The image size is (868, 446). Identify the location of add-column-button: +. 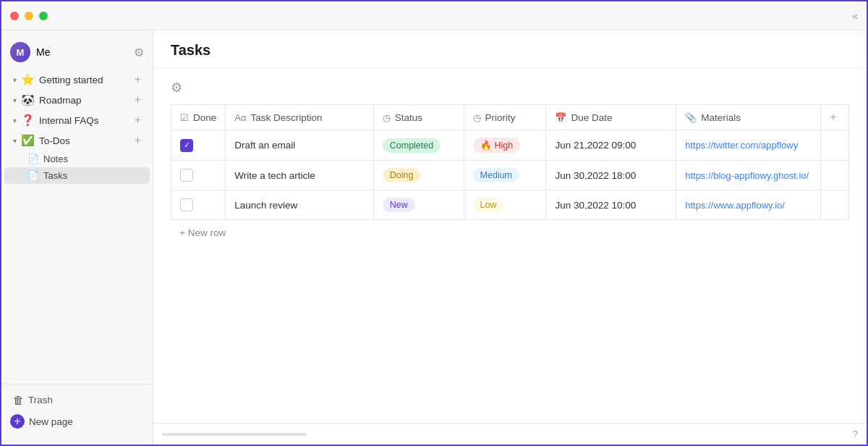
(835, 117).